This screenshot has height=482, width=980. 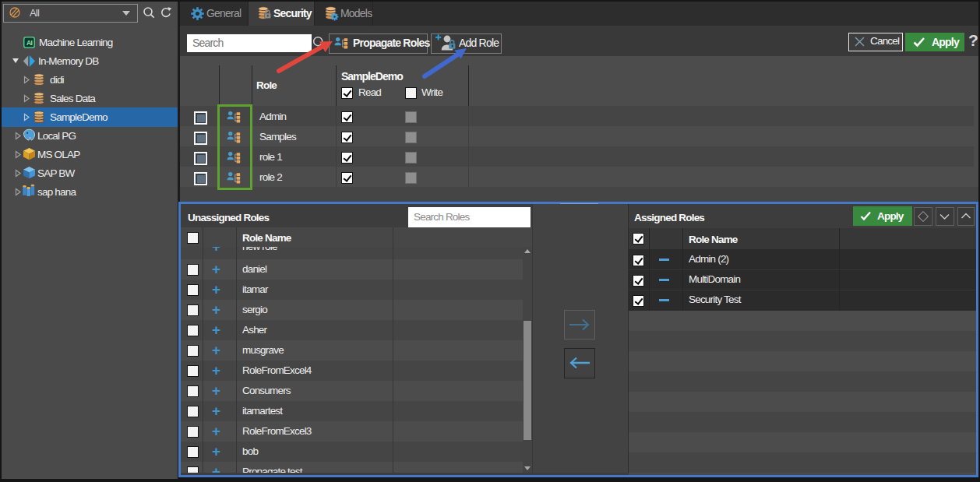 I want to click on svg-text: AI, so click(x=30, y=43).